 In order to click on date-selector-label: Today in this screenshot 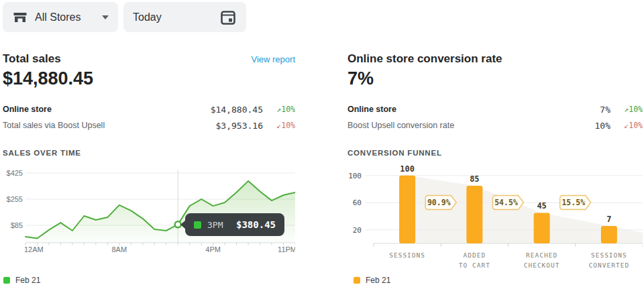, I will do `click(148, 17)`.